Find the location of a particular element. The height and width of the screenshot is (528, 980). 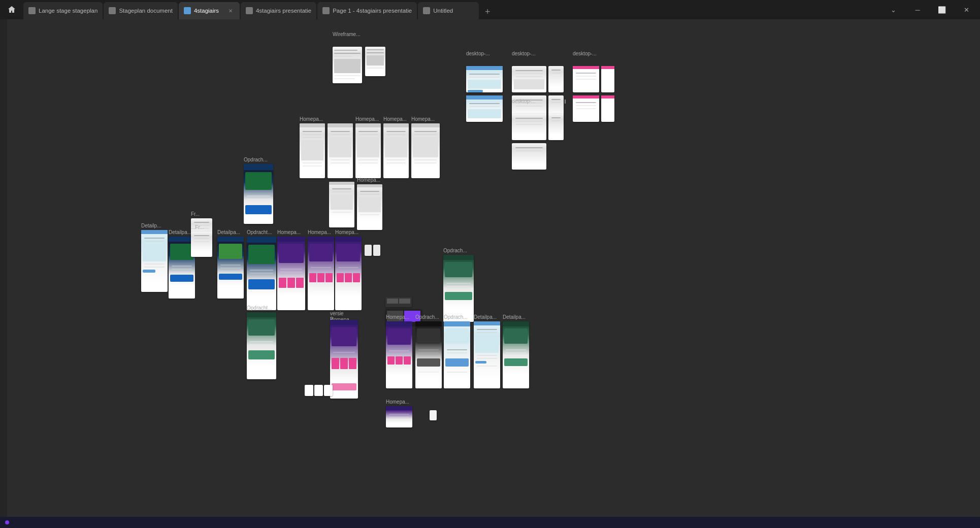

opdracht-2-label: Opdracht... is located at coordinates (259, 233).